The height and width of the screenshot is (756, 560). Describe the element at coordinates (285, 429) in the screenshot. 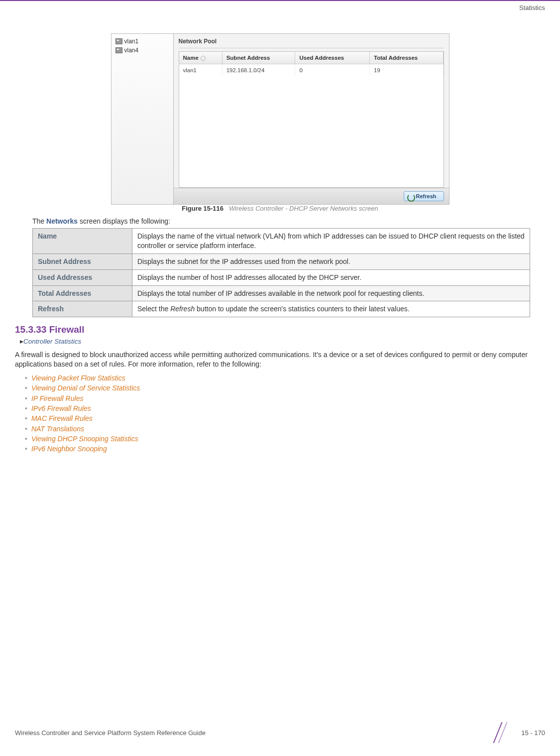

I see `list-item: NAT Translations` at that location.